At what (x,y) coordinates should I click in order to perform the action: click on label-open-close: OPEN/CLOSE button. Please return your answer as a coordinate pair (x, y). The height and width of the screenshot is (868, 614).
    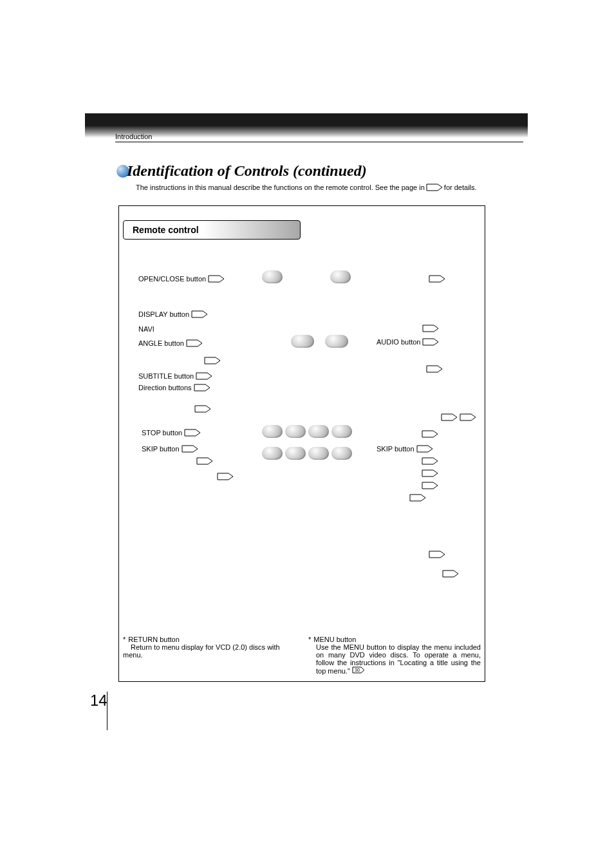
    Looking at the image, I should click on (181, 279).